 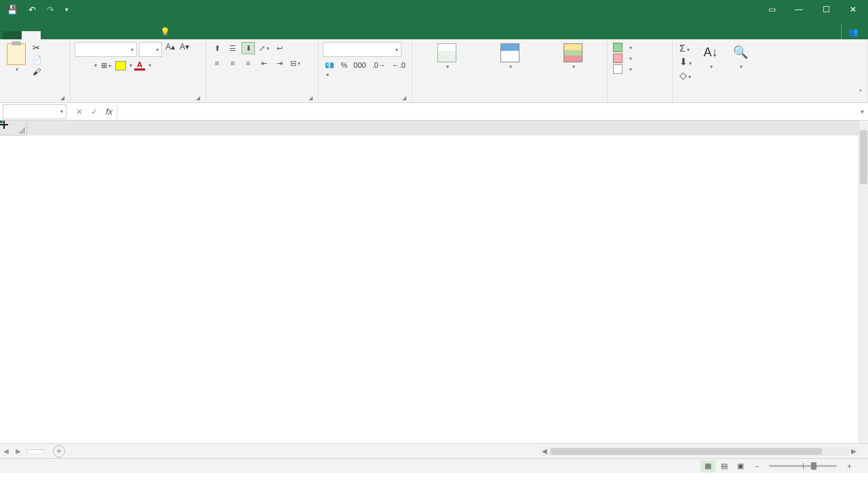 I want to click on italic-button, so click(x=83, y=66).